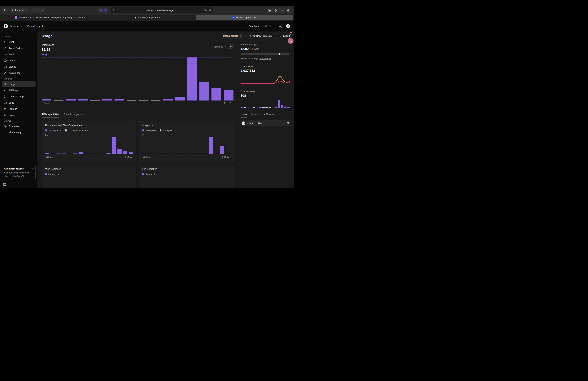 The width and height of the screenshot is (588, 381). Describe the element at coordinates (42, 10) in the screenshot. I see `forward-button` at that location.